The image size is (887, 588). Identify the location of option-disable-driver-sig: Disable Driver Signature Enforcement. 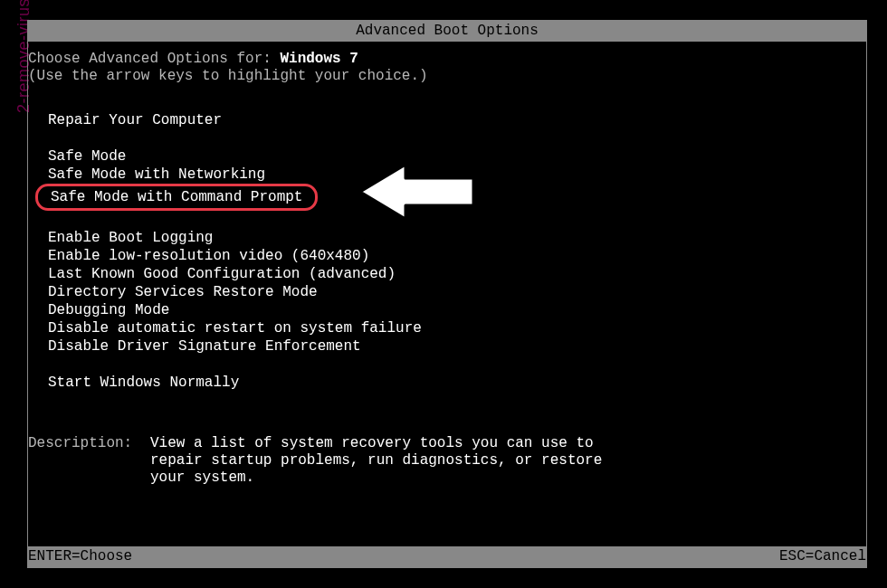
(457, 346).